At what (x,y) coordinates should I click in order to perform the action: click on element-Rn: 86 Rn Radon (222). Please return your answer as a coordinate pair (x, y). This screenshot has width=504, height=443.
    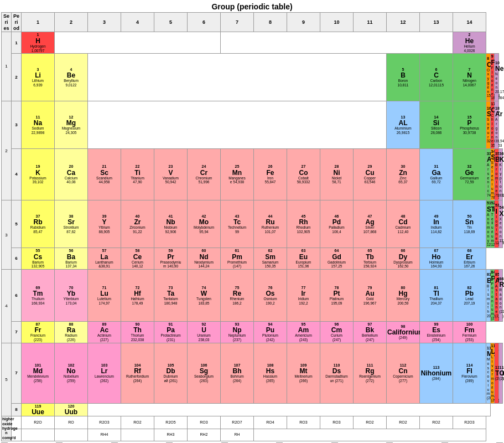
    Looking at the image, I should click on (501, 296).